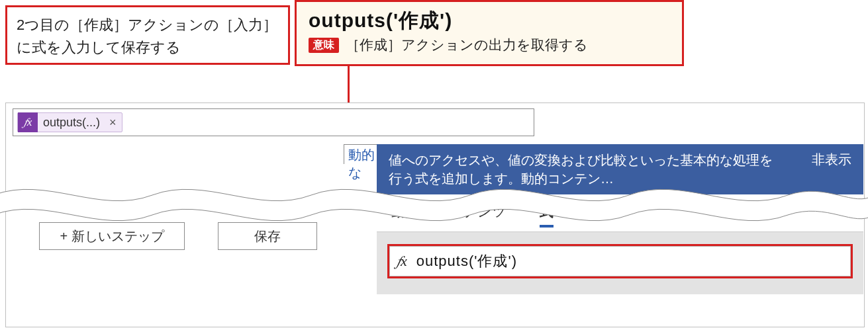 This screenshot has width=868, height=332. I want to click on instruction-callout-left: 2つ目の［作成］アクションの［入力］に式を入力して保存する, so click(148, 35).